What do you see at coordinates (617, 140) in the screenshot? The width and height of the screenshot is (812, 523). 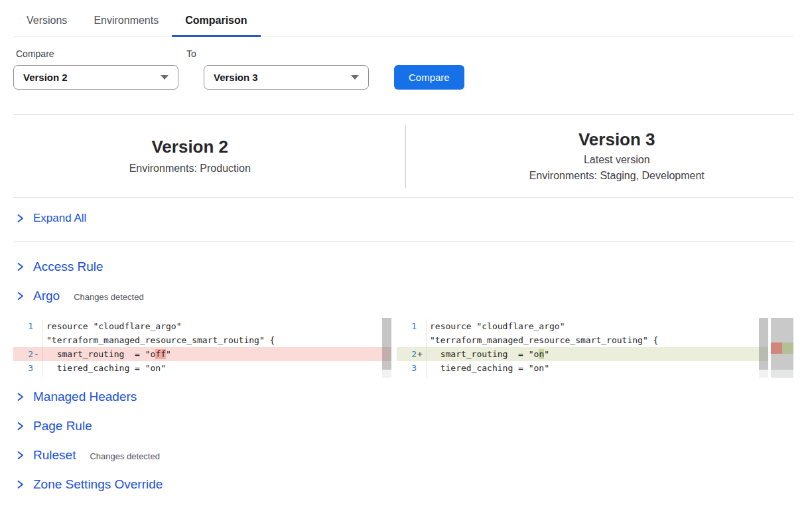 I see `version-right-title: Version 3` at bounding box center [617, 140].